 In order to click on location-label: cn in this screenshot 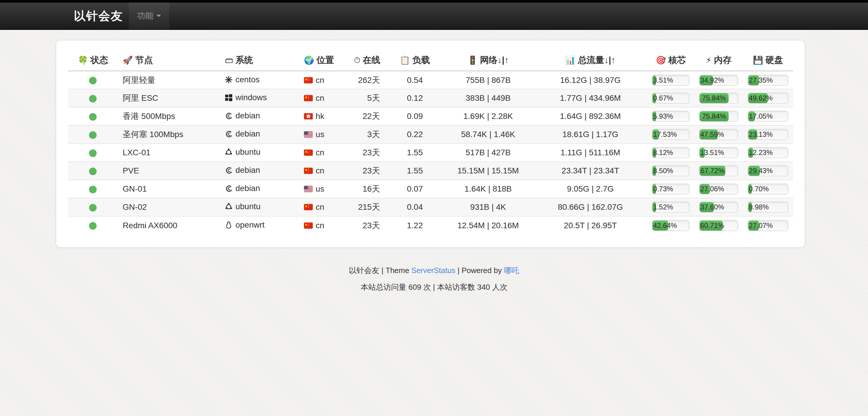, I will do `click(320, 80)`.